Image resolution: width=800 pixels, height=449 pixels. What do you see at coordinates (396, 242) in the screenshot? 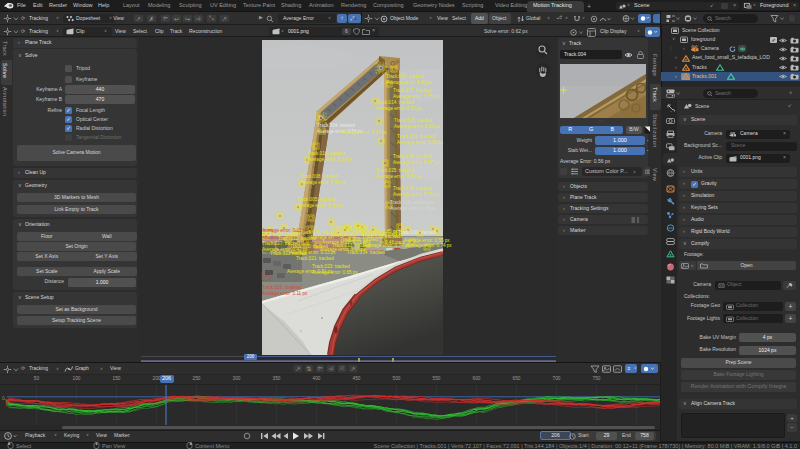
I see `svg-text: 0.46 track` at bounding box center [396, 242].